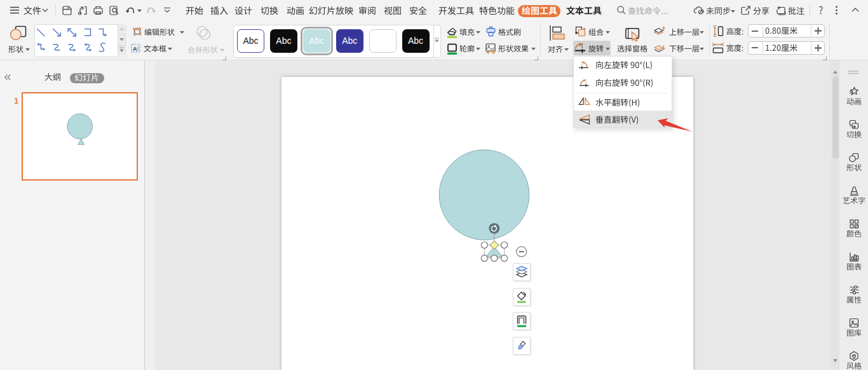 The width and height of the screenshot is (868, 370). I want to click on svg-text: A, so click(135, 49).